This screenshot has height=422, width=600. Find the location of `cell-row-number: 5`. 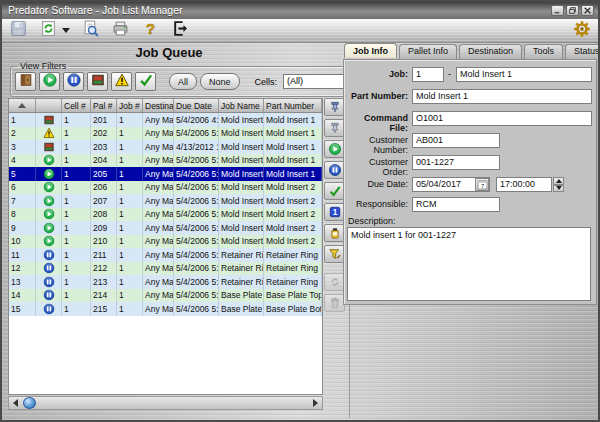

cell-row-number: 5 is located at coordinates (22, 174).